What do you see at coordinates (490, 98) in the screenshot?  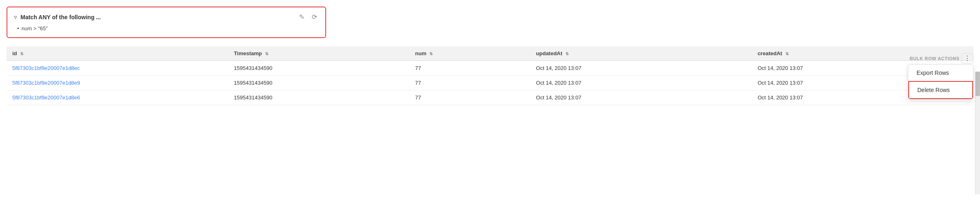 I see `table-row: 5f87303c1bf9e20007e1d8e6159543143459077O…` at bounding box center [490, 98].